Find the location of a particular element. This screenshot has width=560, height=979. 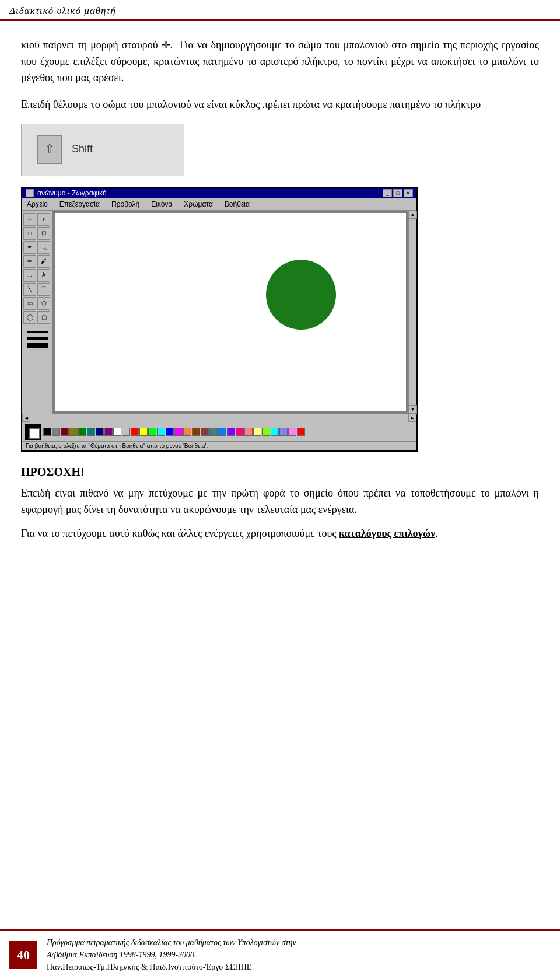

tool-row-1: ⊹ ⌖ is located at coordinates (37, 219).